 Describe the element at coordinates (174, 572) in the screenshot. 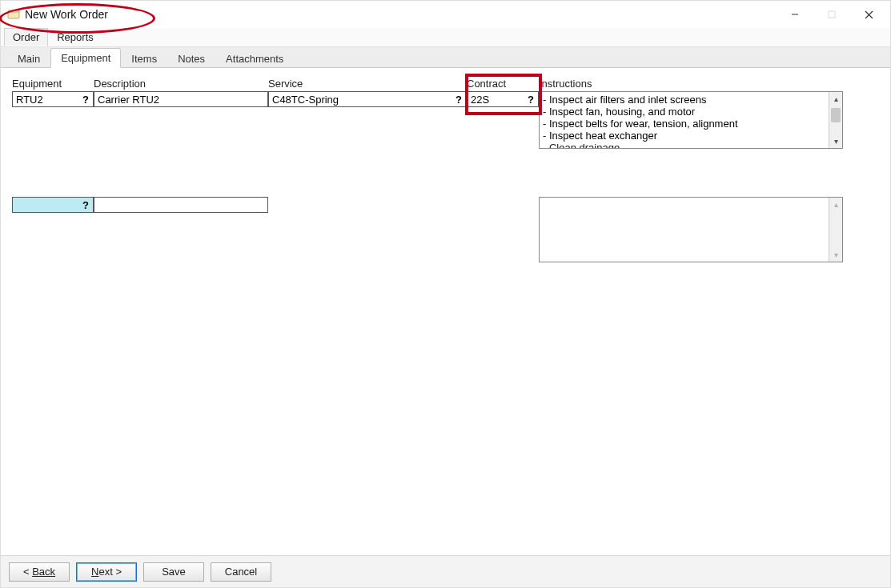

I see `save-button: Save` at that location.